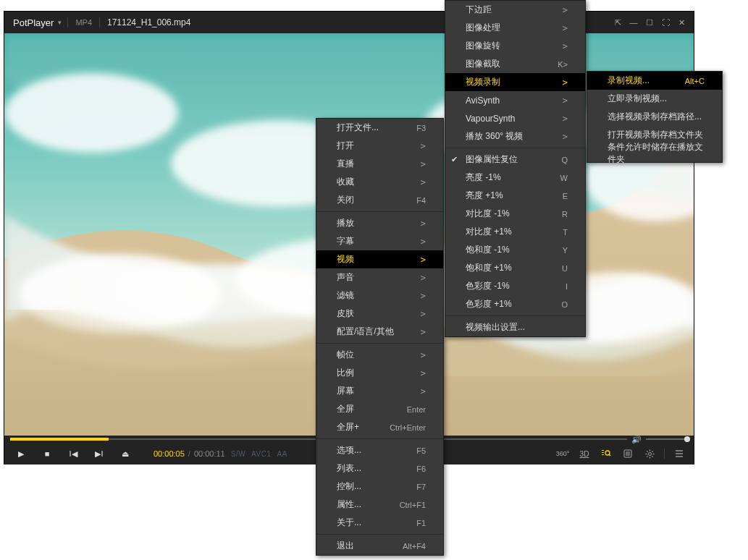 This screenshot has width=748, height=560. I want to click on menu-bottom-margin: 下边距>, so click(516, 10).